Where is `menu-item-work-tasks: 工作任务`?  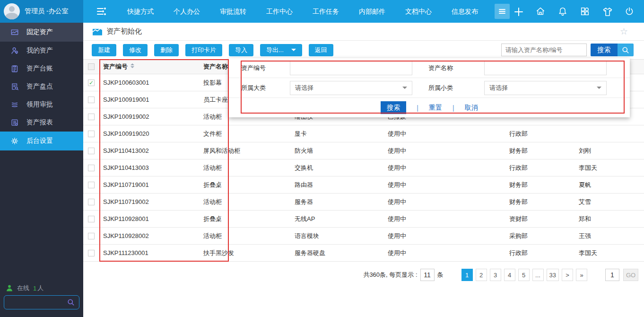 menu-item-work-tasks: 工作任务 is located at coordinates (326, 11).